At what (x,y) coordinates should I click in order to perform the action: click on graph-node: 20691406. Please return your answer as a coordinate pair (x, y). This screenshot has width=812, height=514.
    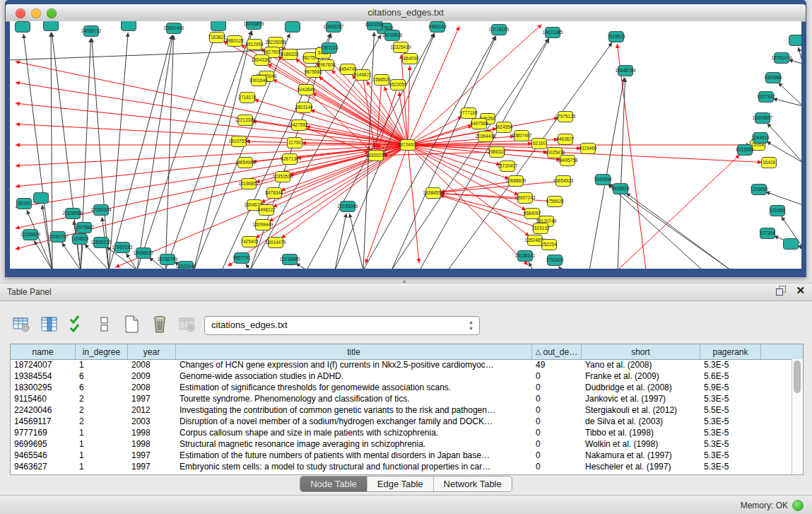
    Looking at the image, I should click on (174, 28).